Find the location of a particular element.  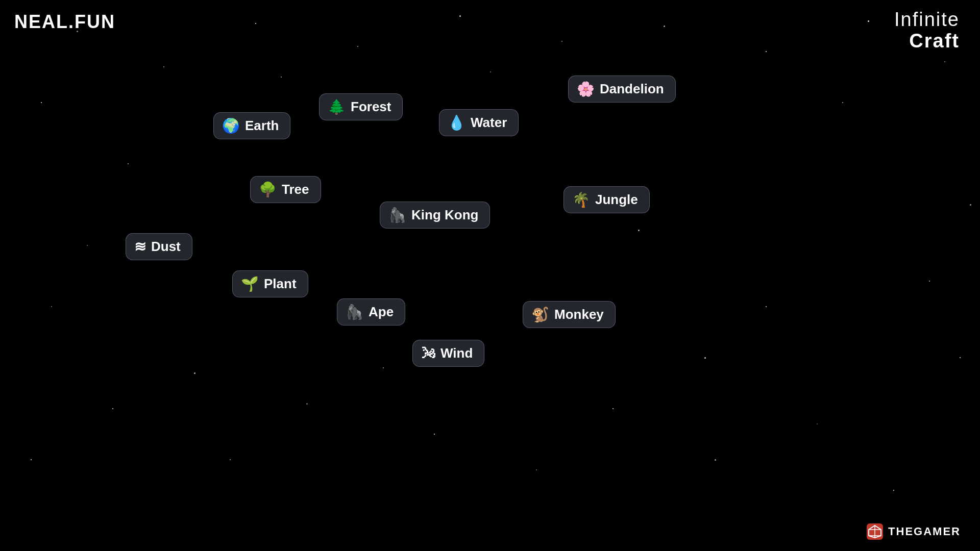

tree-label: Tree is located at coordinates (296, 190).